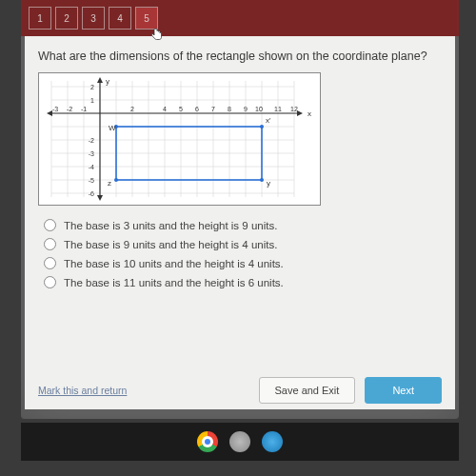 Image resolution: width=476 pixels, height=476 pixels. Describe the element at coordinates (294, 109) in the screenshot. I see `svg-text: 12` at that location.